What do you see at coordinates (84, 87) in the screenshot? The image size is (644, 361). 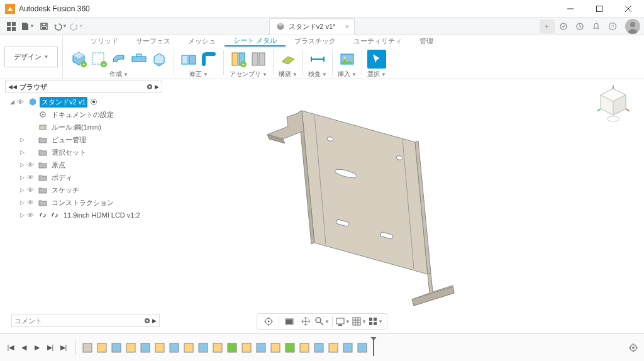 I see `browser-header: ◀◀ ブラウザ ▶` at bounding box center [84, 87].